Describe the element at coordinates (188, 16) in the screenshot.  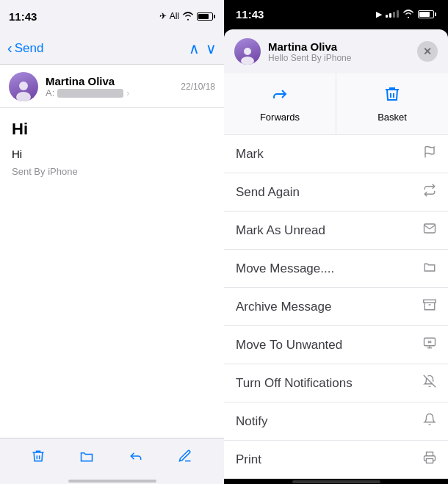
I see `wifi-icon` at that location.